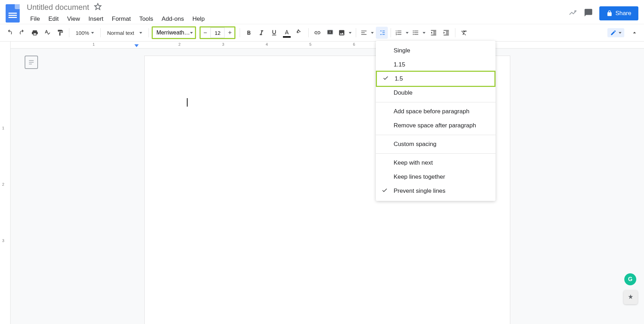  What do you see at coordinates (631, 297) in the screenshot?
I see `explore-button` at bounding box center [631, 297].